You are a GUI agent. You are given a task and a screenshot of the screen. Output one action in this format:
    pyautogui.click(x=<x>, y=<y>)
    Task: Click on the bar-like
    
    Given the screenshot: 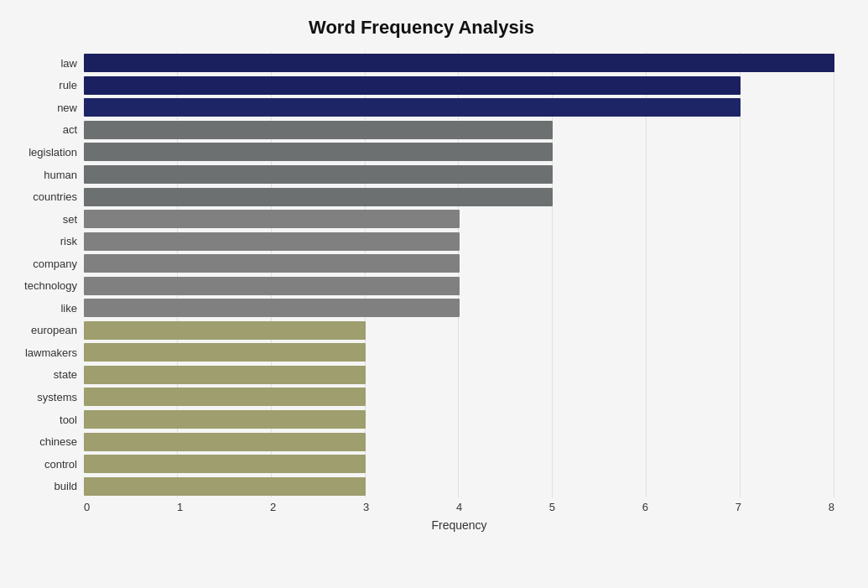 What is the action you would take?
    pyautogui.click(x=272, y=308)
    